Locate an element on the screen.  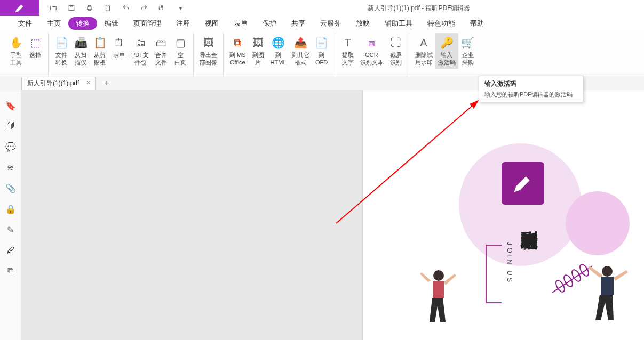
ocr-icon: ⧈ is located at coordinates (372, 43).